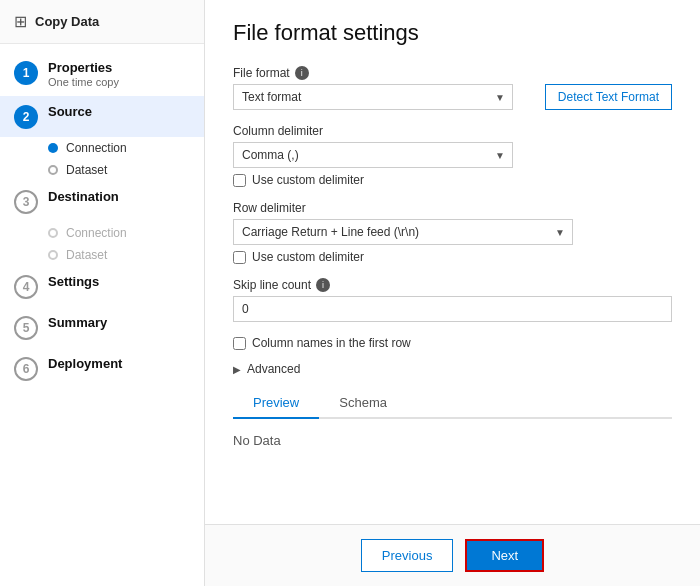 The image size is (700, 586). I want to click on column-delimiter-group: Column delimiter Comma (,) Tab (\t) Semi…, so click(452, 156).